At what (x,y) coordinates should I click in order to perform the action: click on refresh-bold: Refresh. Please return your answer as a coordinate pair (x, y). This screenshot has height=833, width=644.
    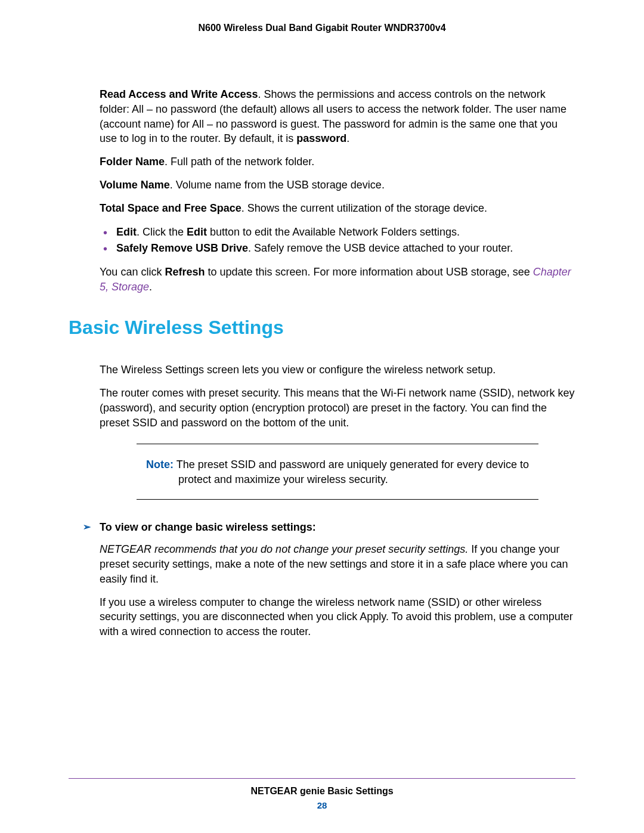
    Looking at the image, I should click on (185, 272).